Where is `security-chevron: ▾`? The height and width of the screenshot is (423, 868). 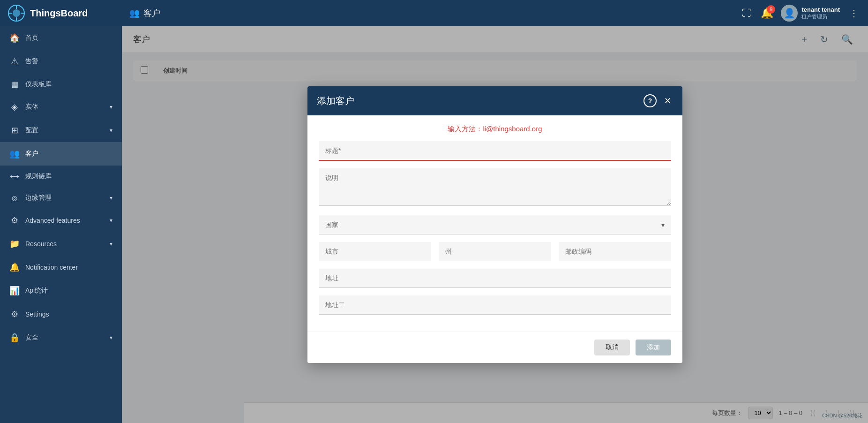
security-chevron: ▾ is located at coordinates (111, 338).